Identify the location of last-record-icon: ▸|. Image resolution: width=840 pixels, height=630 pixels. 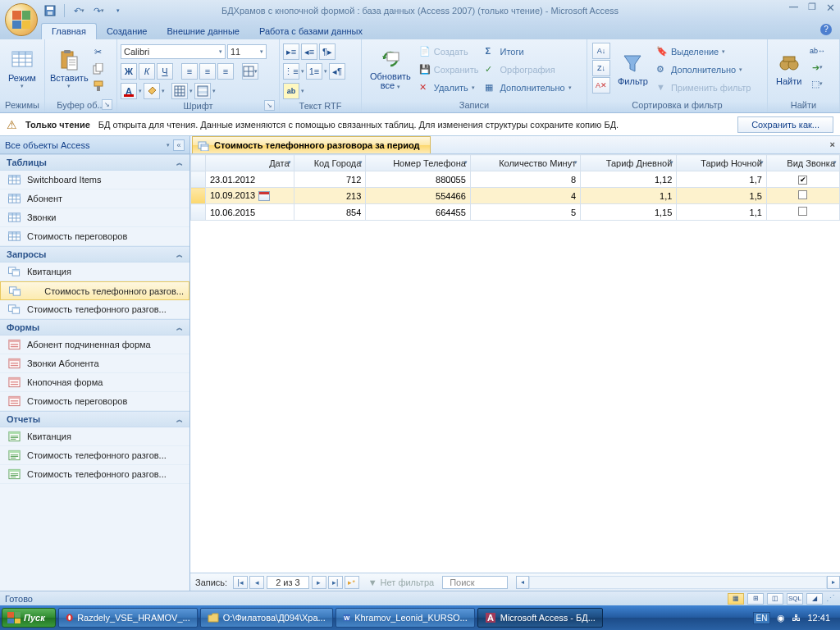
(336, 582).